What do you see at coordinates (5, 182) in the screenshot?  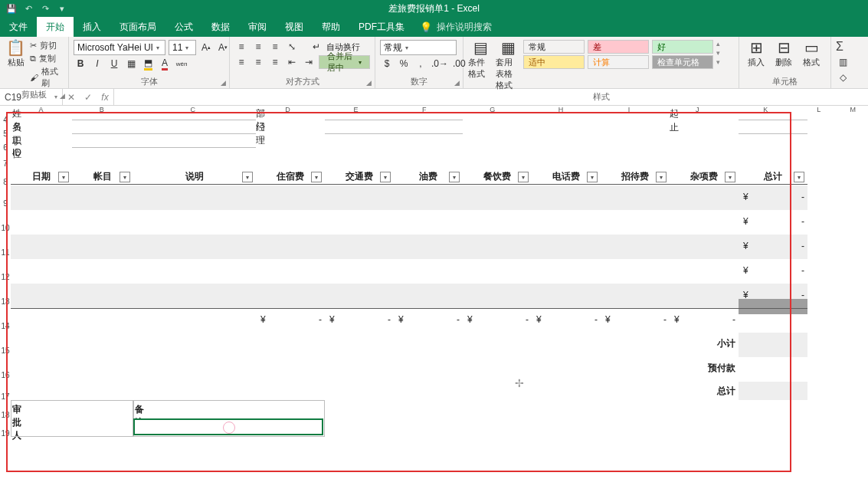 I see `row-header: 8` at bounding box center [5, 182].